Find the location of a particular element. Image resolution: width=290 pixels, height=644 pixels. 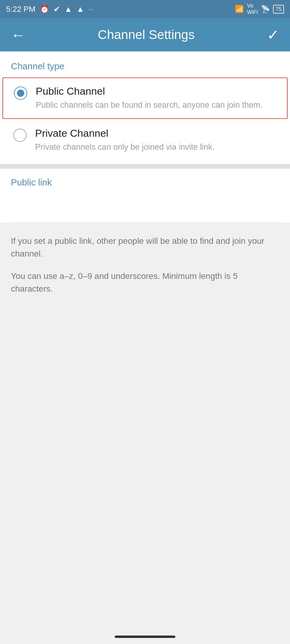

app-bar: ← Channel Settings ✓ is located at coordinates (145, 35).